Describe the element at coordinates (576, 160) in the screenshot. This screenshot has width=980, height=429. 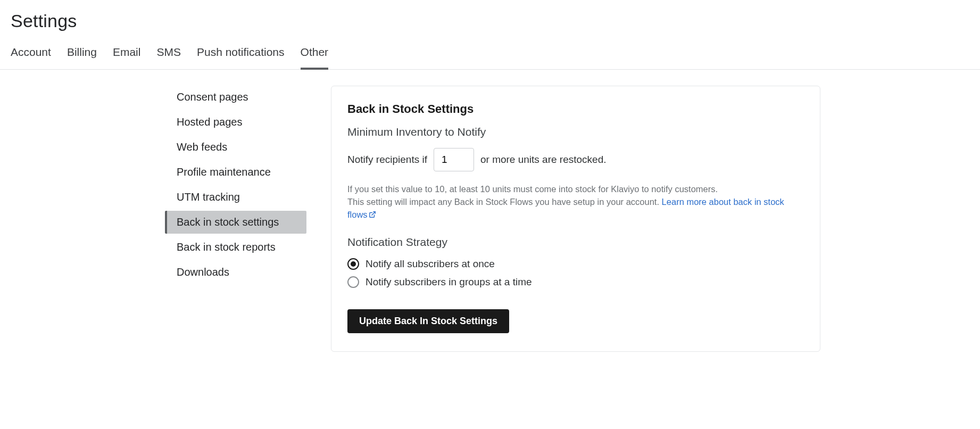
I see `min-inventory-row: Notify recipients if or more units are r…` at that location.